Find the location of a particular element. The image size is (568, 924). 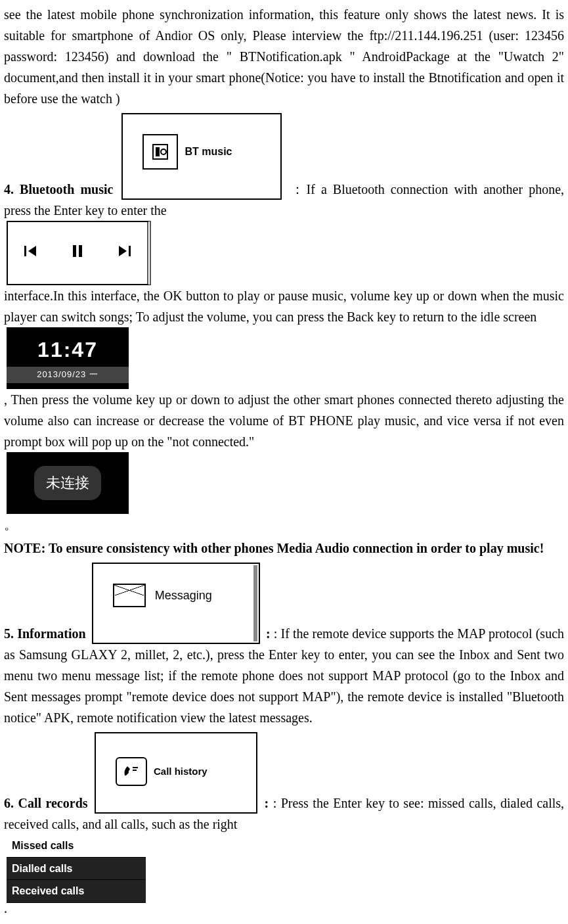

section-6-title: 6. Call records is located at coordinates (46, 803).